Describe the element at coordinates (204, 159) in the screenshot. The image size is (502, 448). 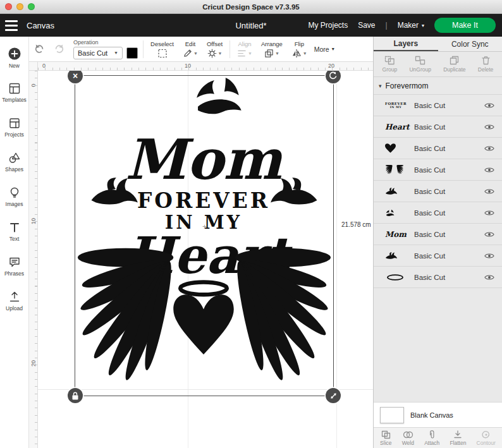
I see `artwork-word-mom: Mom` at that location.